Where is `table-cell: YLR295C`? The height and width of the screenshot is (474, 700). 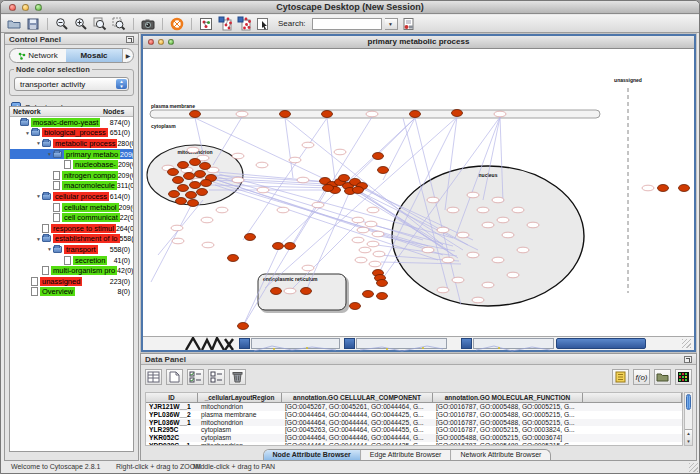 table-cell: YLR295C is located at coordinates (172, 430).